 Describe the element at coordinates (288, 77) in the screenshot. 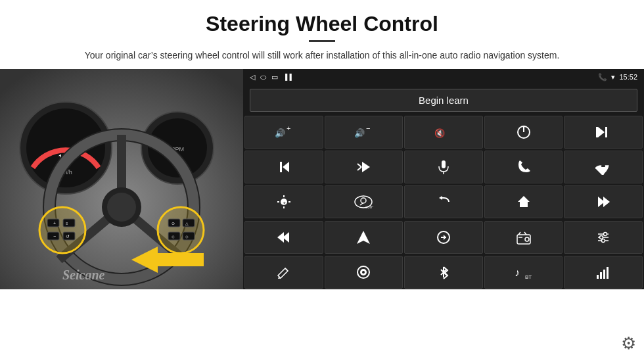

I see `signal-icon: ▐▐` at that location.